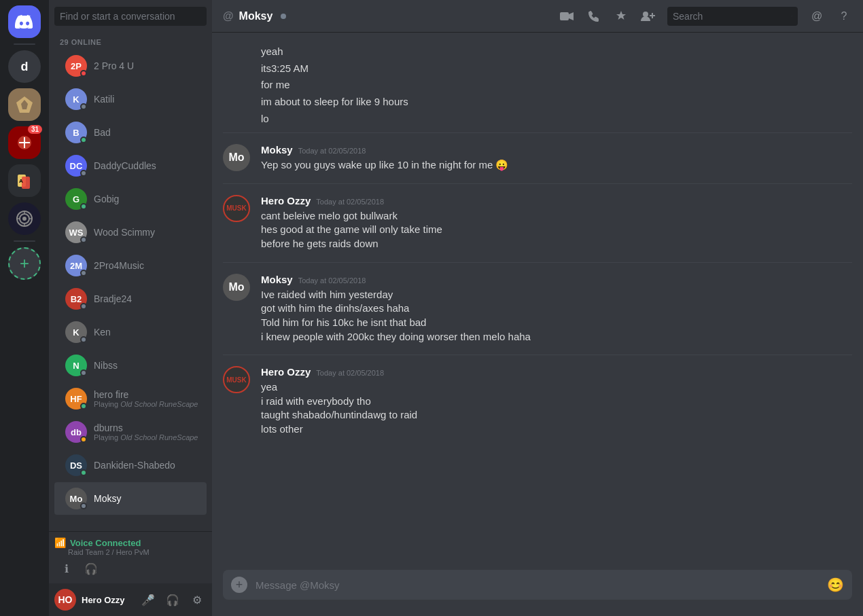 The height and width of the screenshot is (616, 863). I want to click on message-content: Hero OzzyToday at 02/05/2018cant beleive…, so click(557, 223).